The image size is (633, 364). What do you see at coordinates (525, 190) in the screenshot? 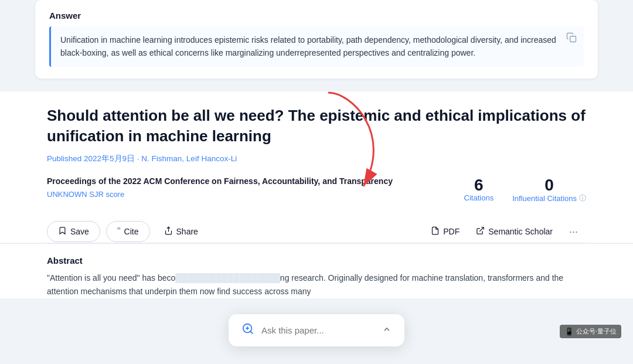
I see `citations-block: 6 Citations 0 Influential Citations ⓘ` at bounding box center [525, 190].